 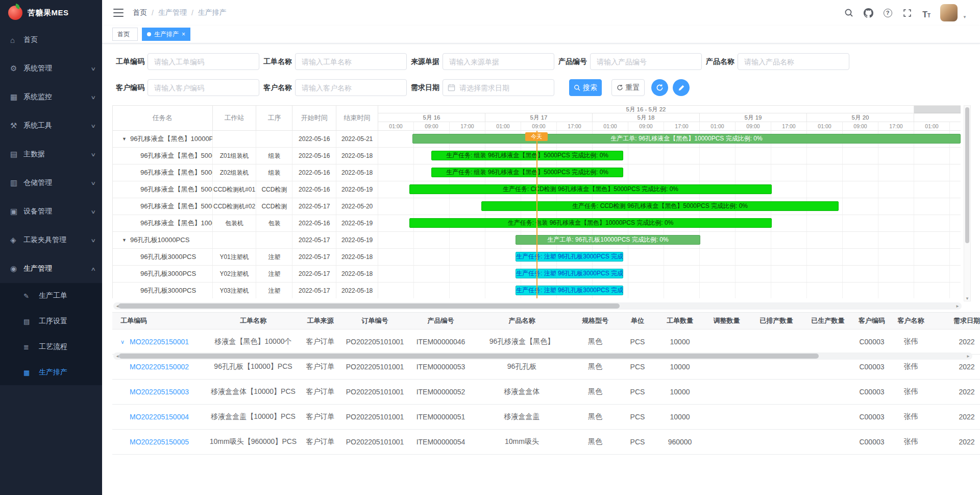 I want to click on breadcrumb-item-production: 生产管理, so click(x=173, y=13).